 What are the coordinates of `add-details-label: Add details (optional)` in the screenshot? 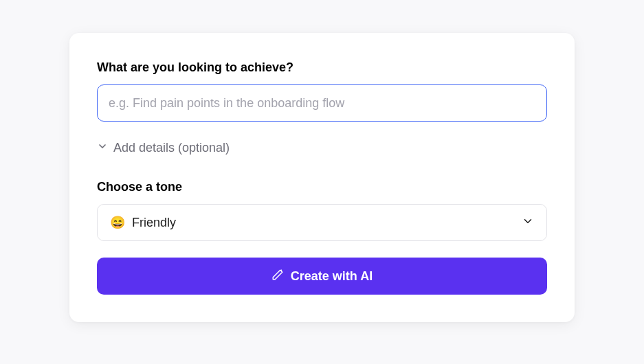 It's located at (172, 148).